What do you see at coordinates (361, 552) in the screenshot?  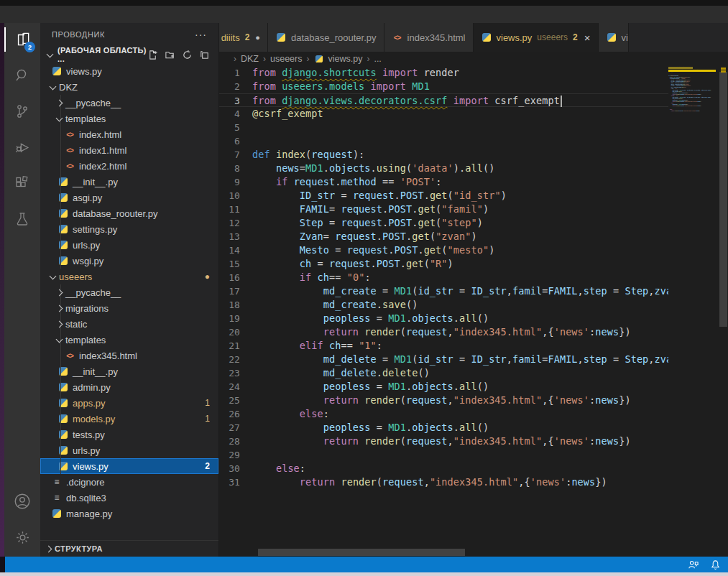 I see `horizontal-scrollbar-thumb` at bounding box center [361, 552].